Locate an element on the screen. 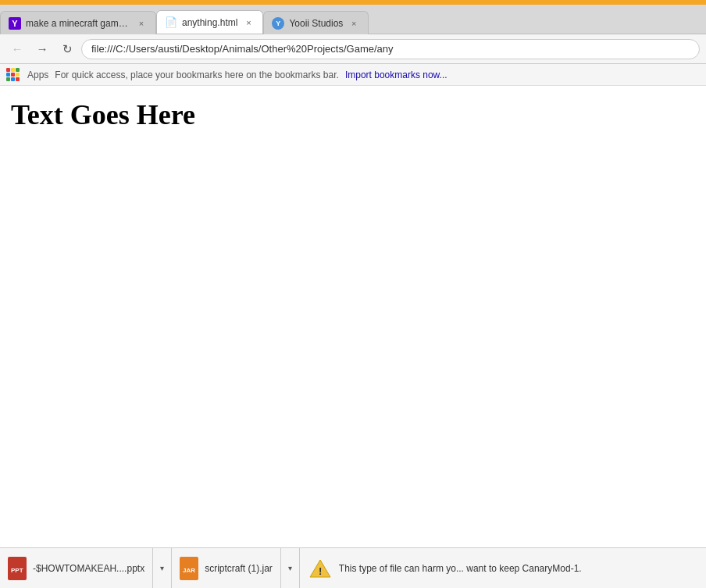 This screenshot has width=706, height=588. tab-bar: Y make a minecraft game i... × 📄 anythin… is located at coordinates (353, 20).